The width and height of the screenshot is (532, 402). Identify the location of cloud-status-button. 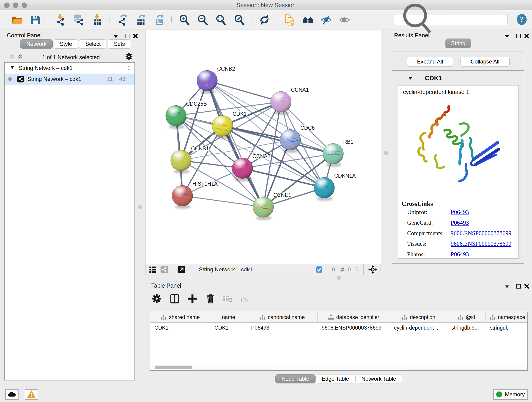
(12, 395).